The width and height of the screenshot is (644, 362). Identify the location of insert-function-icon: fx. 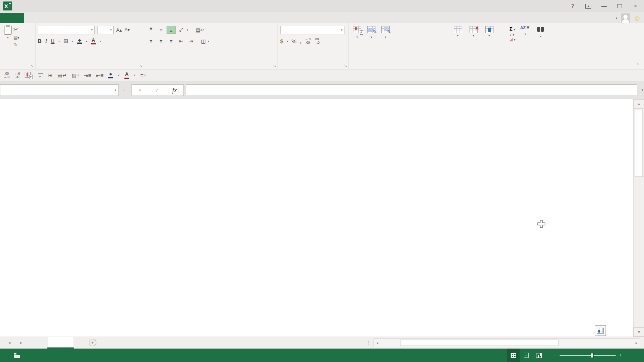
(174, 90).